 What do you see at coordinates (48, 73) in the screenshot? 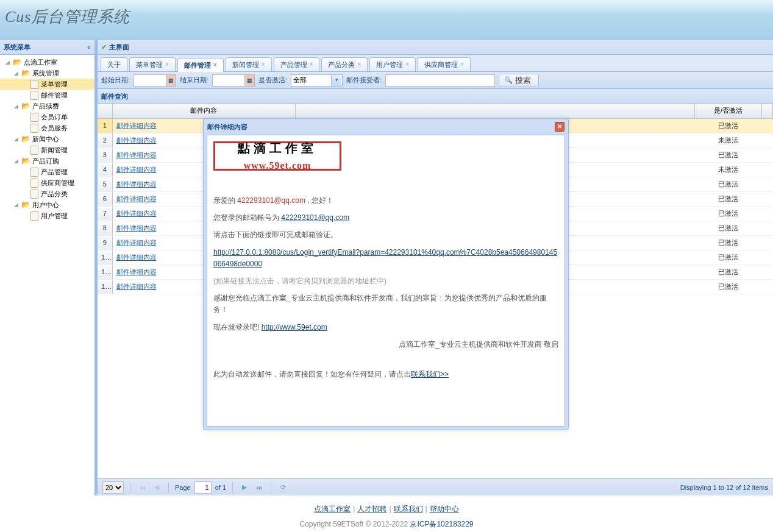
I see `tree-folder: ◢系统管理` at bounding box center [48, 73].